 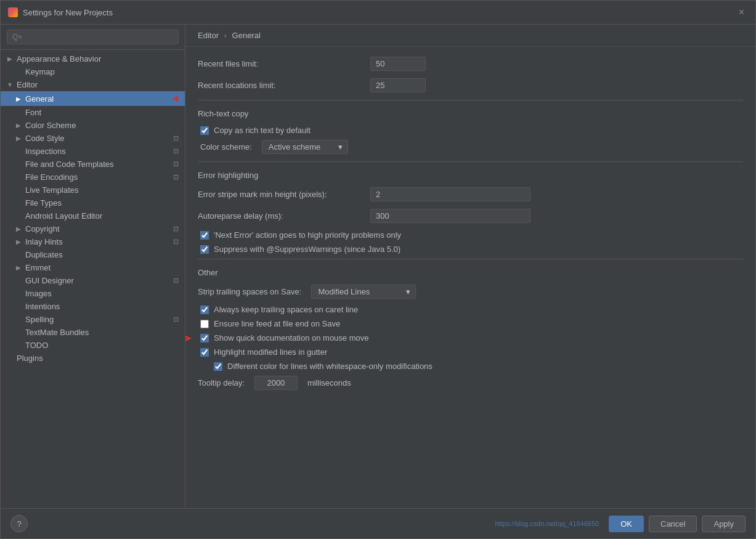 I want to click on sidebar-item-spelling: ▶ Spelling ⊡, so click(x=92, y=319).